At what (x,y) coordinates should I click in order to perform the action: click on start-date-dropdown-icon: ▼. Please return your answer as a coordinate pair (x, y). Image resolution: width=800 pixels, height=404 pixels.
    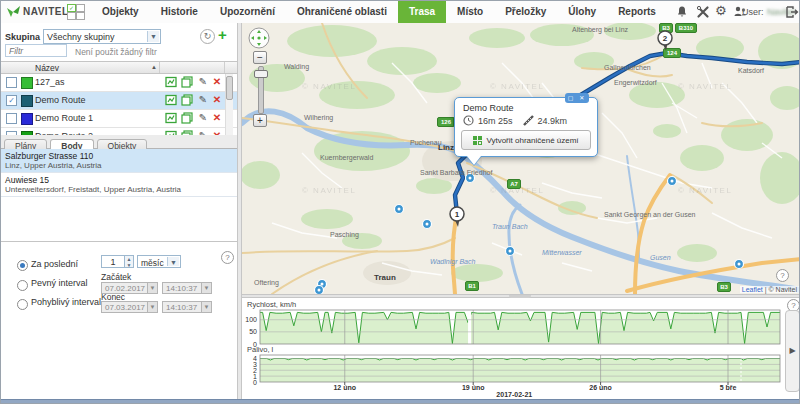
    Looking at the image, I should click on (153, 288).